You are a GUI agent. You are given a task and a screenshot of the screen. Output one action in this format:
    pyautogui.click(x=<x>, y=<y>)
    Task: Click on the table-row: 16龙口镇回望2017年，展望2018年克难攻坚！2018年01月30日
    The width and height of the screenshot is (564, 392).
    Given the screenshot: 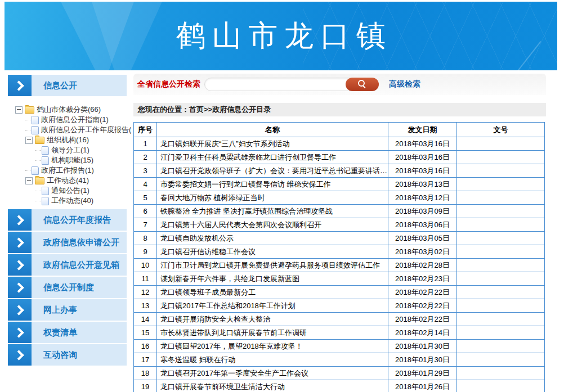 What is the action you would take?
    pyautogui.click(x=339, y=346)
    